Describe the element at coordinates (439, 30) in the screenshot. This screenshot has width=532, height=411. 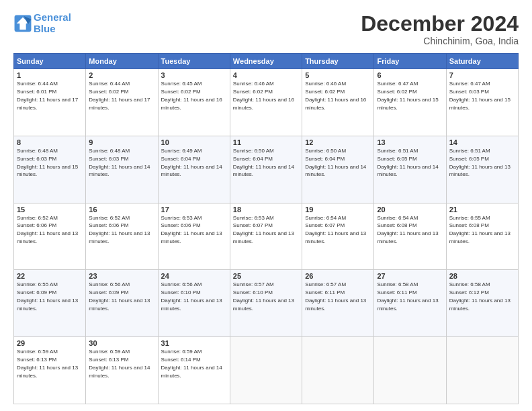
I see `title-block: December 2024 Chinchinim, Goa, India` at that location.